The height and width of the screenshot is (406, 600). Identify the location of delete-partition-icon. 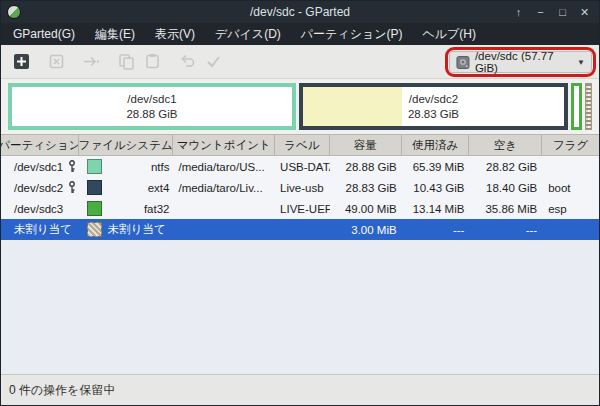
(56, 62).